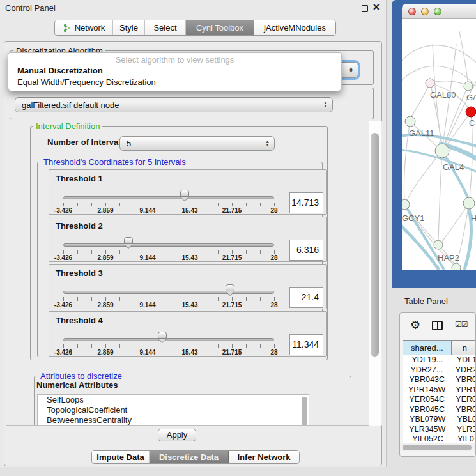 The height and width of the screenshot is (476, 476). What do you see at coordinates (437, 326) in the screenshot?
I see `split-columns-icon` at bounding box center [437, 326].